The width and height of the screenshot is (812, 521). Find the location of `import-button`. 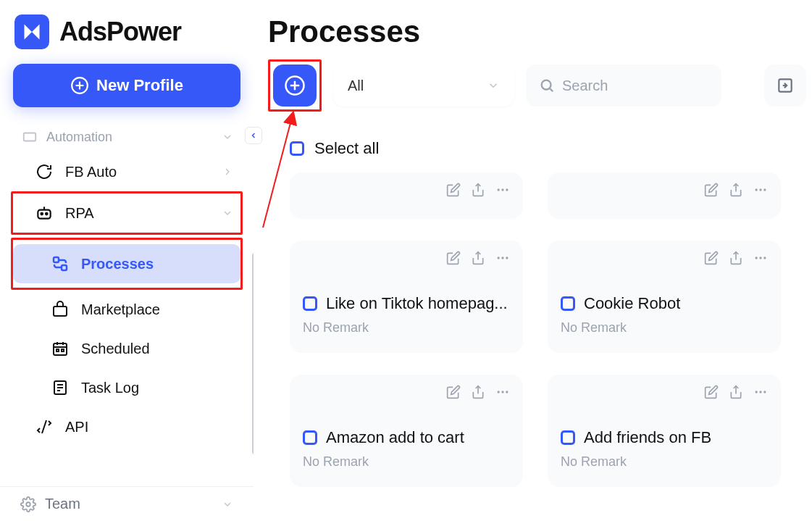

import-button is located at coordinates (785, 86).